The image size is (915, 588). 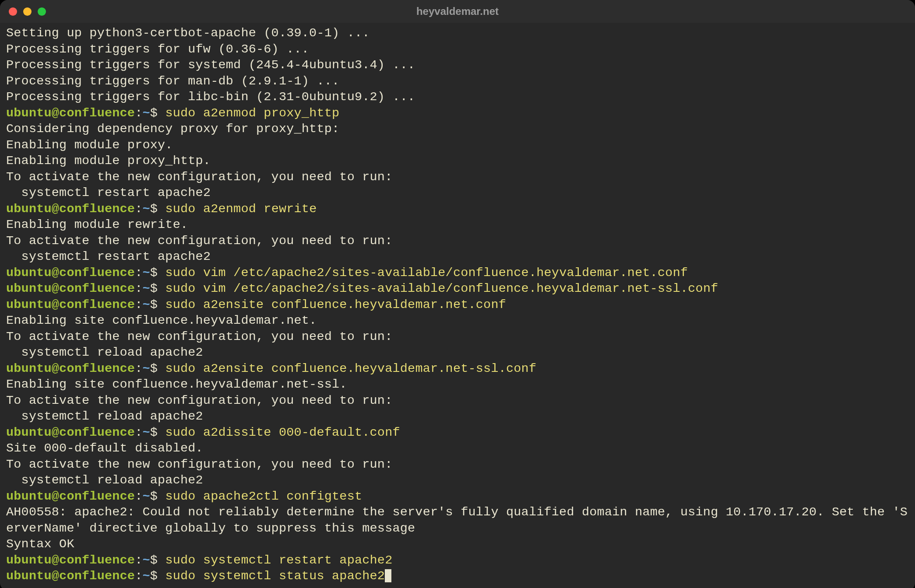 I want to click on command-text: sudo a2ensite confluence.heyvaldemar.net…, so click(x=351, y=368).